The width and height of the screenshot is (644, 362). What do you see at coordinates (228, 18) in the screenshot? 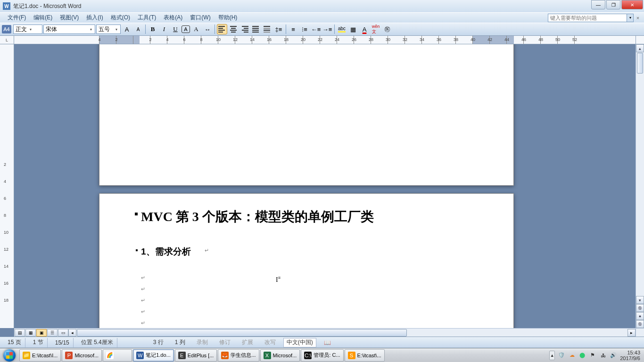
I see `menu-help: 帮助(H)` at bounding box center [228, 18].